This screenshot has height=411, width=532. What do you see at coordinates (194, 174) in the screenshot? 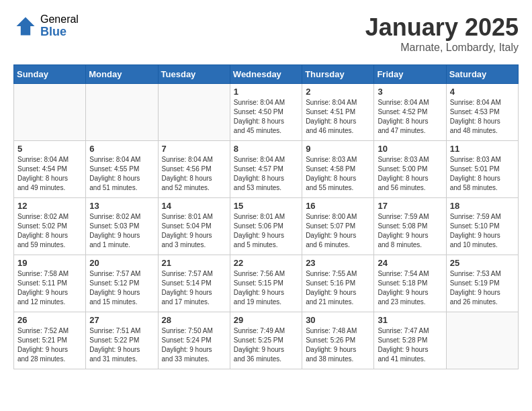
I see `day-info: Sunrise: 8:04 AM Sunset: 4:56 PM Dayligh…` at bounding box center [194, 174].